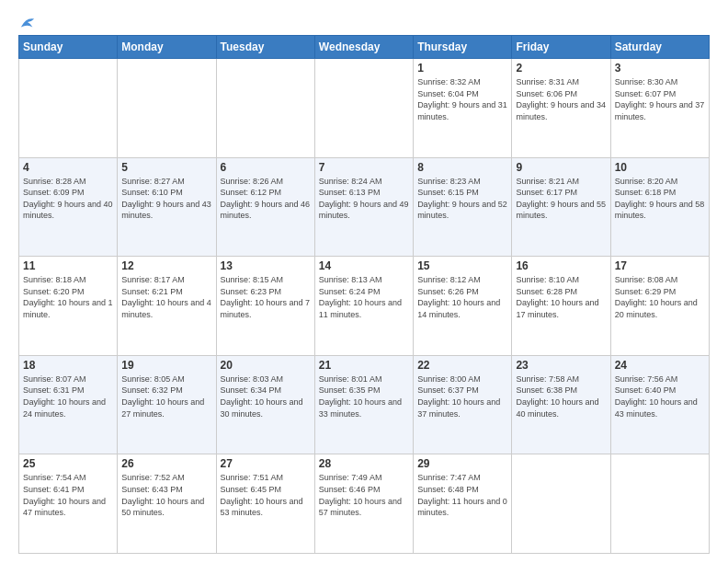 Image resolution: width=728 pixels, height=563 pixels. I want to click on day-number: 1, so click(462, 68).